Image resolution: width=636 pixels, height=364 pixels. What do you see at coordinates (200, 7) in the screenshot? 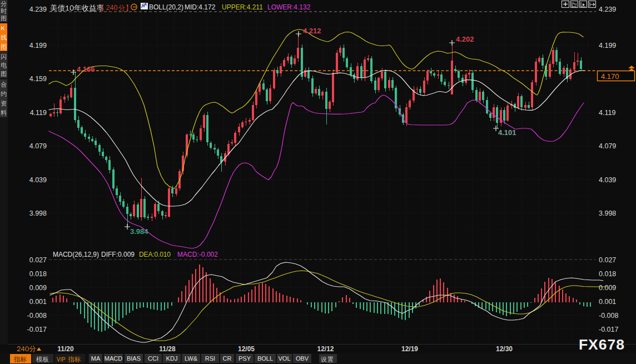
I see `svg-text: MID:4.172` at bounding box center [200, 7].